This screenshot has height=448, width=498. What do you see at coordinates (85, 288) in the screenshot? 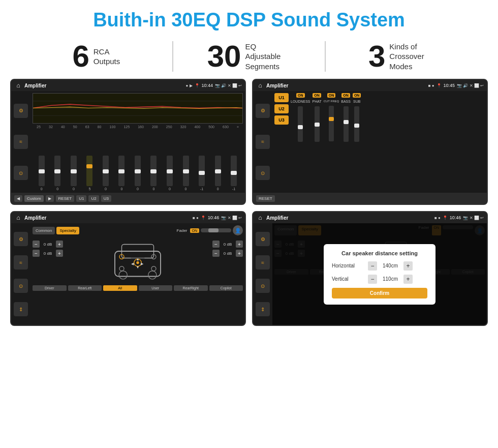
I see `rearleft-btn: RearLeft` at bounding box center [85, 288].